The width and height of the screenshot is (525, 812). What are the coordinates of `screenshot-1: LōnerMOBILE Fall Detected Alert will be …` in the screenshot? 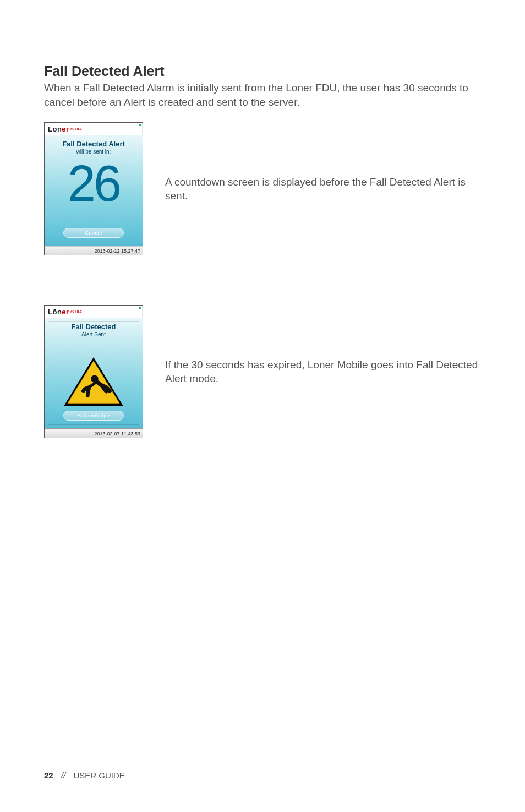 It's located at (94, 189).